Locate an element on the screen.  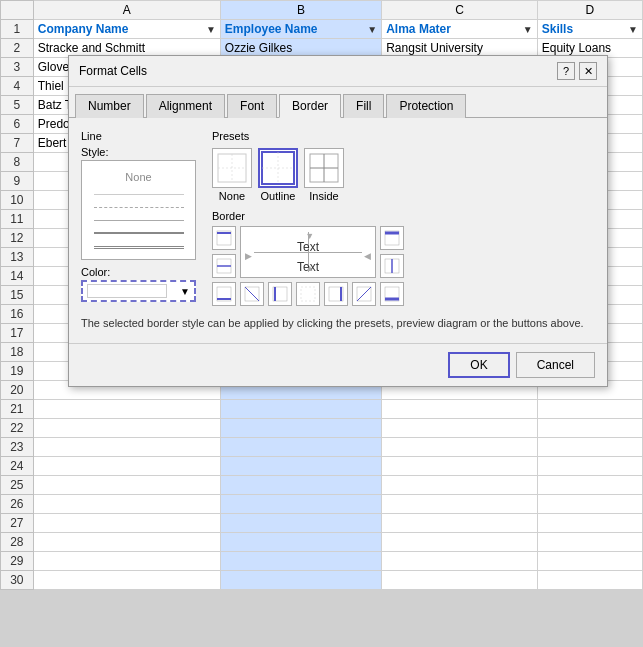
right-arrow-icon: ◀ is located at coordinates (368, 256).